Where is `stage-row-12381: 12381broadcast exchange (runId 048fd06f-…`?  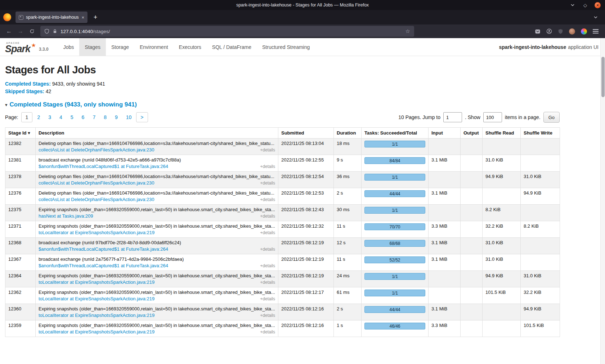
stage-row-12381: 12381broadcast exchange (runId 048fd06f-… is located at coordinates (283, 163).